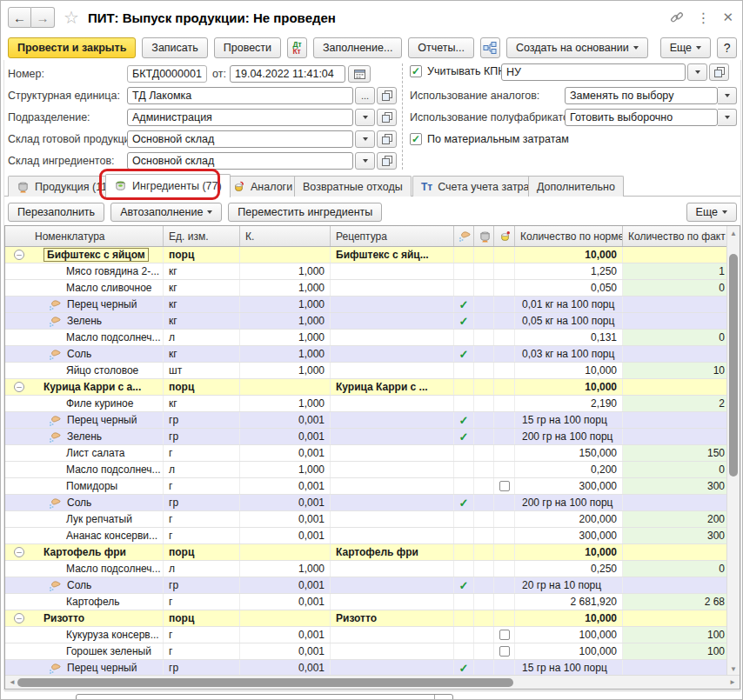  What do you see at coordinates (465, 237) in the screenshot?
I see `hand-sprinkle-icon` at bounding box center [465, 237].